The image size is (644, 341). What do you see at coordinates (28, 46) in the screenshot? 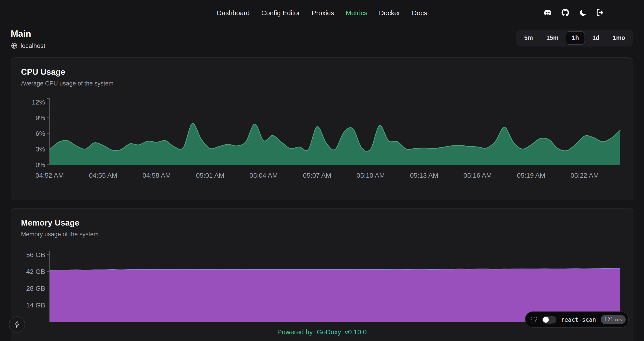
I see `host-row: localhost` at bounding box center [28, 46].